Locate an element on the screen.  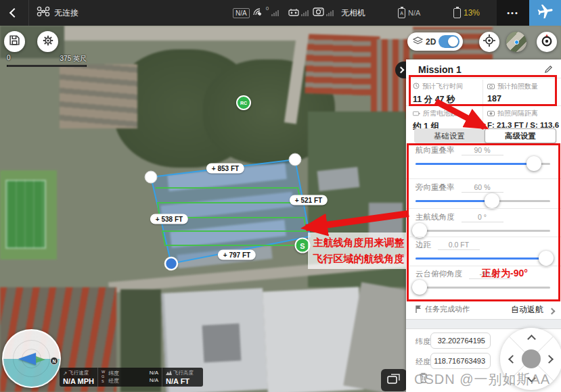
slider-label: 主航线角度 is located at coordinates (435, 218).